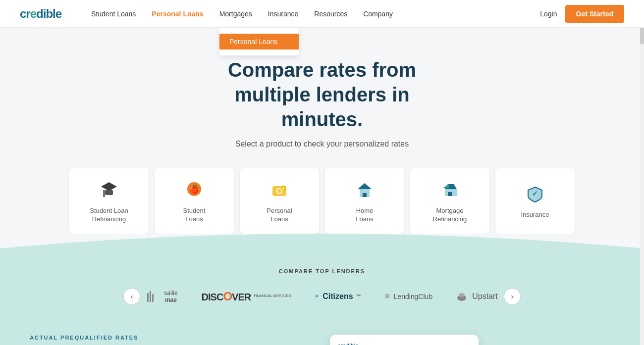 The image size is (644, 345). Describe the element at coordinates (124, 338) in the screenshot. I see `actual-prequalified-label: ACTUAL PREQUALIFIED RATES` at that location.